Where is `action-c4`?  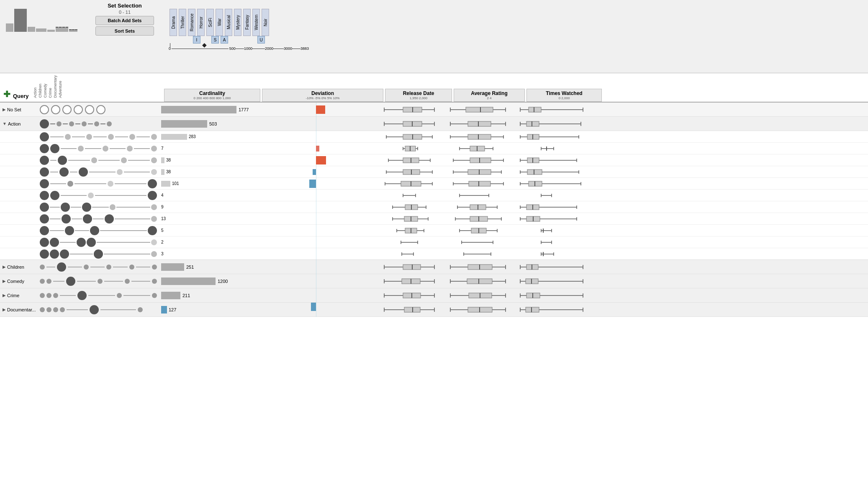
action-c4 is located at coordinates (84, 124).